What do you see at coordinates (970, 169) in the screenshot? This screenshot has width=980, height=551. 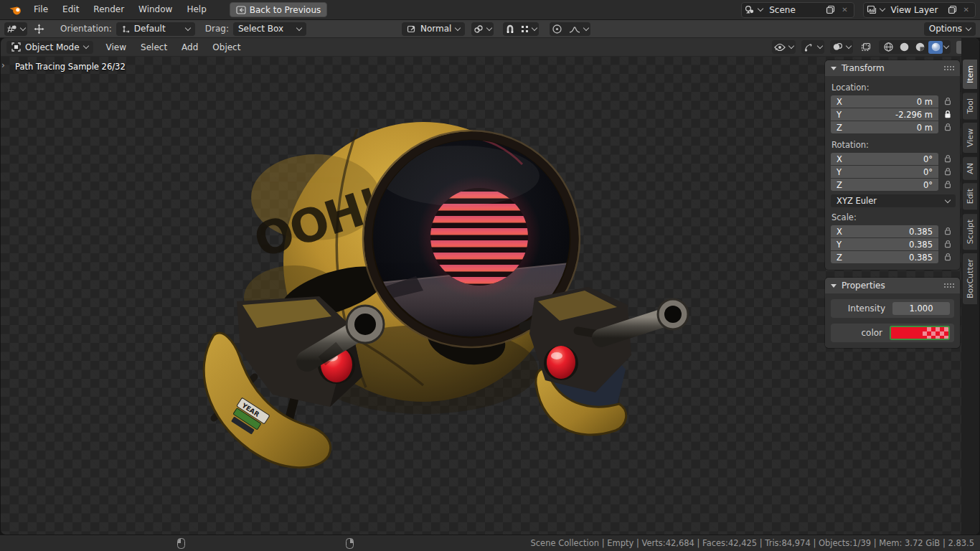 I see `sidebar-tab-an: AN` at bounding box center [970, 169].